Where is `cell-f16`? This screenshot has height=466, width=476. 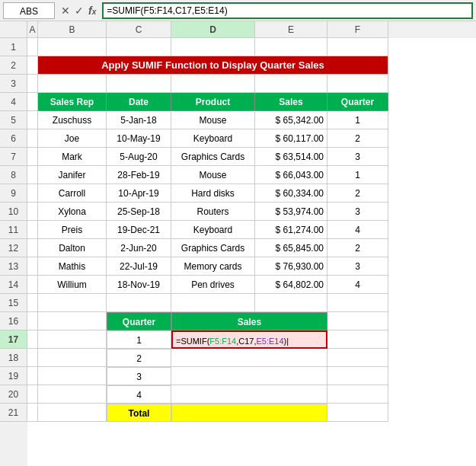 cell-f16 is located at coordinates (358, 321).